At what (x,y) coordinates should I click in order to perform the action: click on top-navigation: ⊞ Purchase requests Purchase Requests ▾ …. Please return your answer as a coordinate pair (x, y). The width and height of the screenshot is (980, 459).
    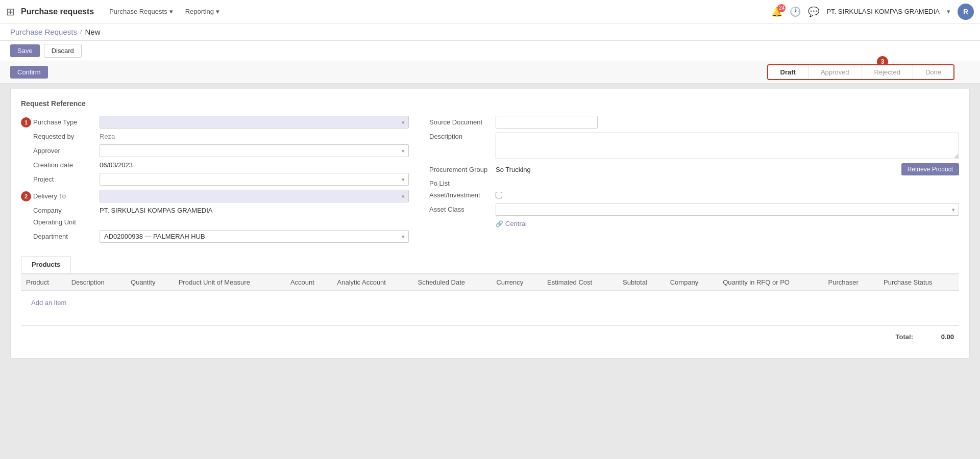
    Looking at the image, I should click on (490, 12).